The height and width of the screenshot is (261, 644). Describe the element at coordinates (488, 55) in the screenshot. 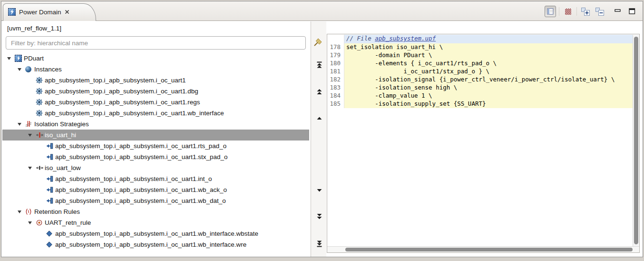

I see `line-text: -domain PDuart \` at that location.